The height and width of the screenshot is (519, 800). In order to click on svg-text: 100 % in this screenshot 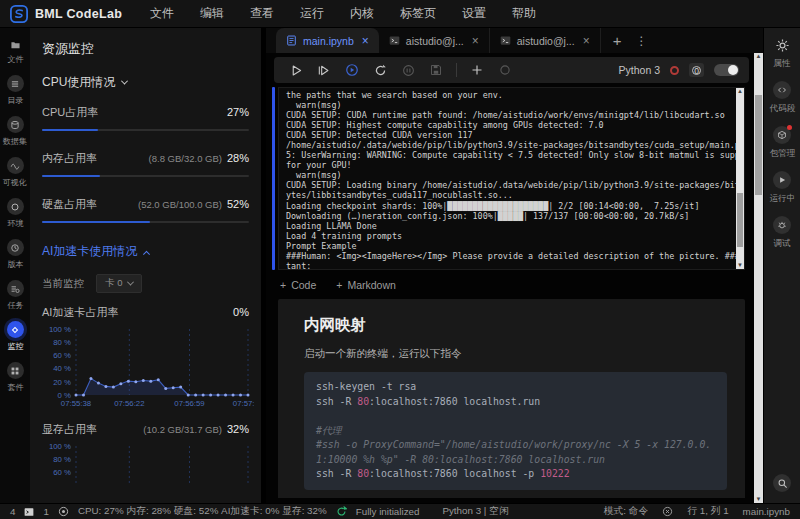, I will do `click(60, 330)`.